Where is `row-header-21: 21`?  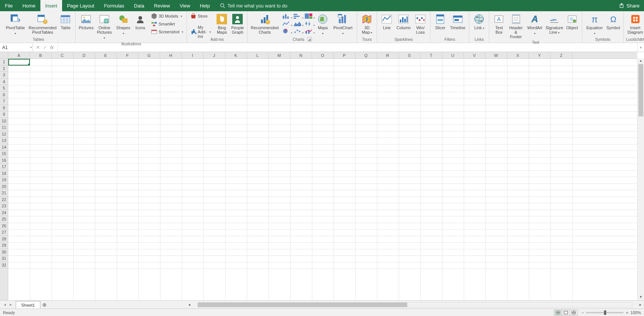
row-header-21: 21 is located at coordinates (4, 193).